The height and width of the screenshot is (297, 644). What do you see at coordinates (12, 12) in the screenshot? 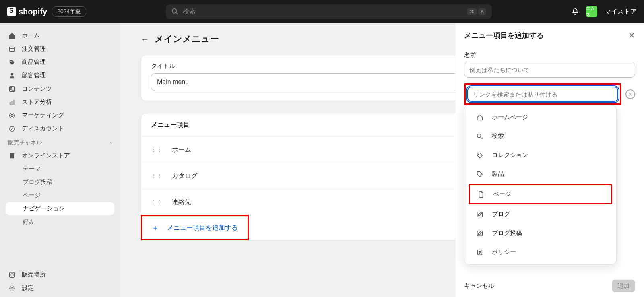
I see `shopify-bag-icon` at bounding box center [12, 12].